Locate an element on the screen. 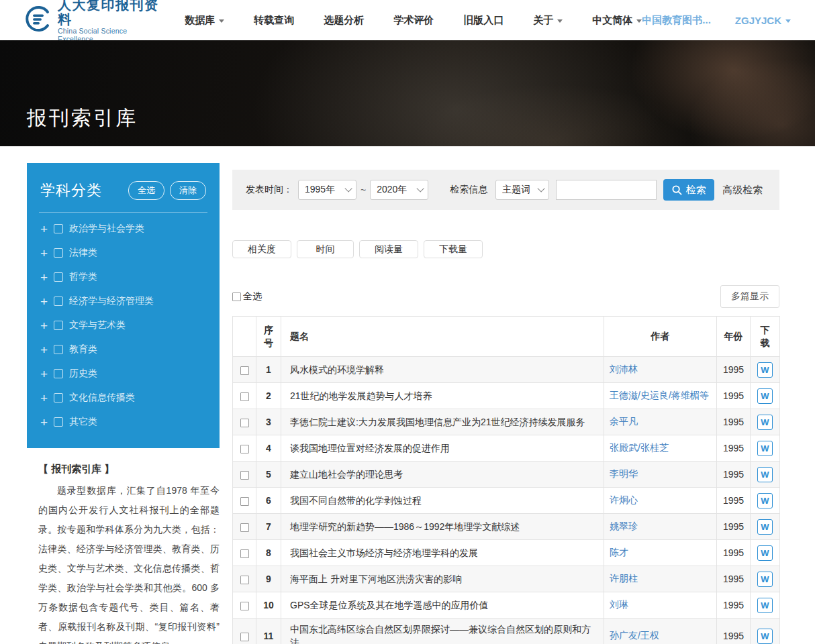 The height and width of the screenshot is (644, 815). article-title-link: 21世纪的地学发展趋势与人才培养 is located at coordinates (443, 396).